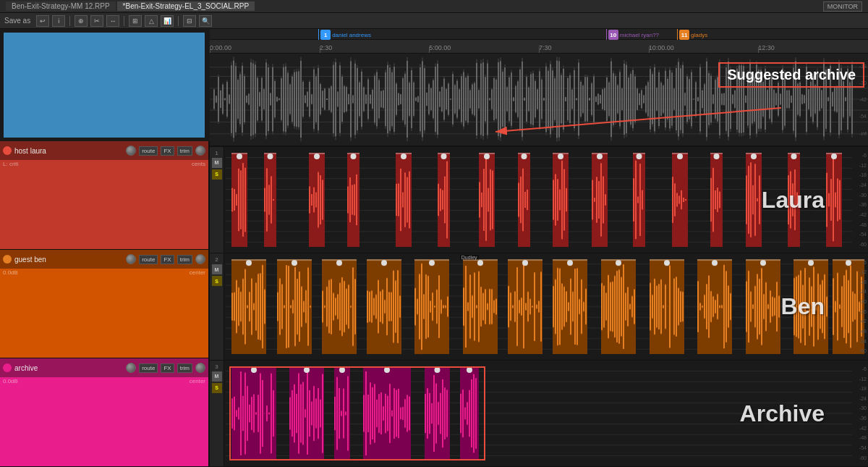  Describe the element at coordinates (7, 368) in the screenshot. I see `record-button-archive` at that location.